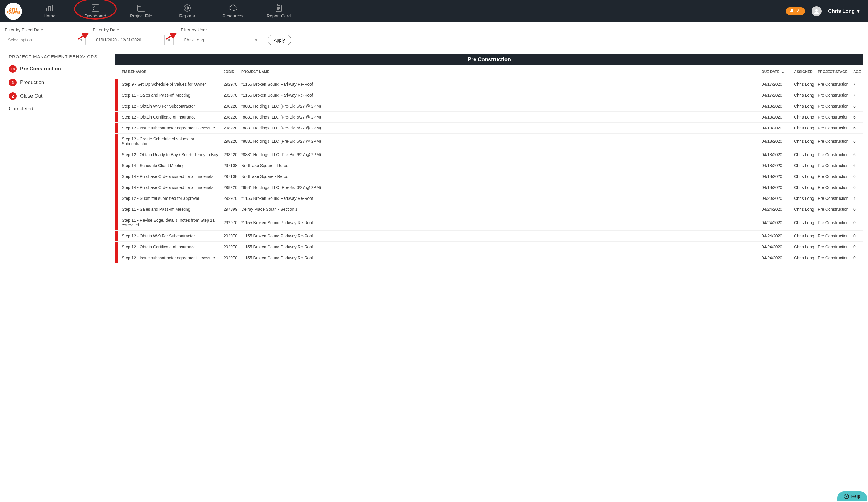 The height and width of the screenshot is (502, 868). I want to click on filter-user-select: Chris Long ▾, so click(220, 40).